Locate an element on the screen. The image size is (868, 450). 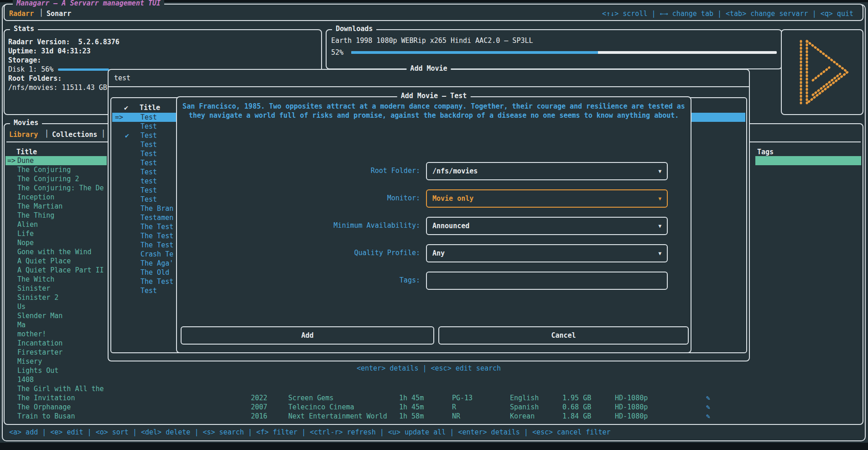
download-item: Earth 1998 1080p WEBRip x265 Hindi AAC2.… is located at coordinates (432, 41).